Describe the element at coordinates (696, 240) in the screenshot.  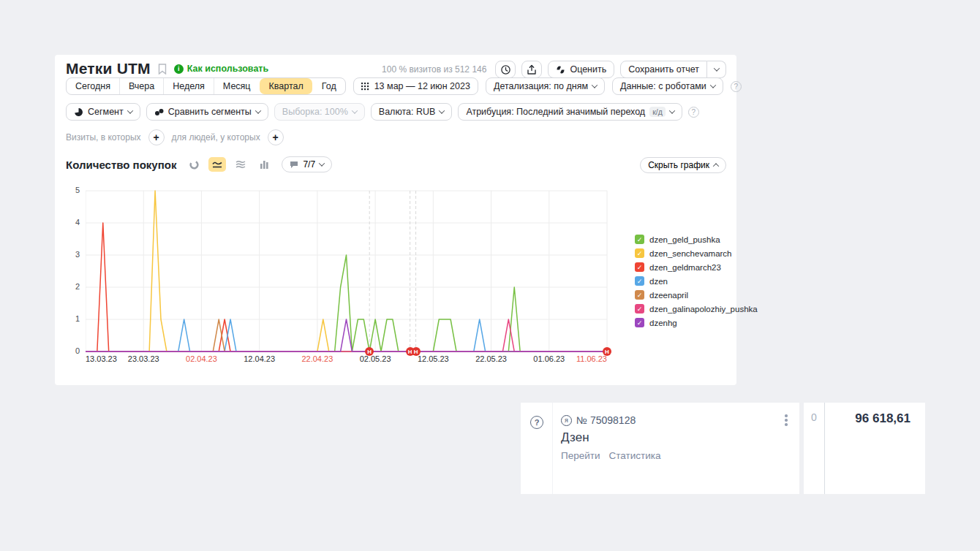
I see `legend-item: ✓ dzen_geld_pushka` at that location.